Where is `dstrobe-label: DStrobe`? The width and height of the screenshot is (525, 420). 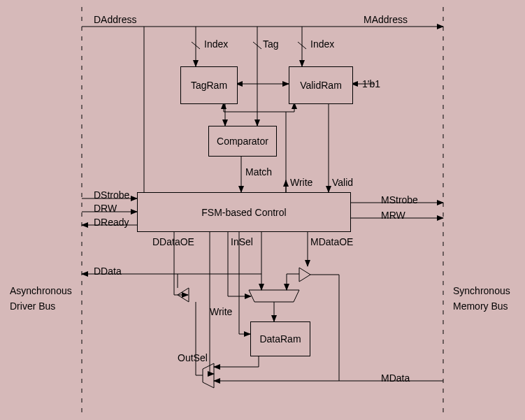 dstrobe-label: DStrobe is located at coordinates (112, 195).